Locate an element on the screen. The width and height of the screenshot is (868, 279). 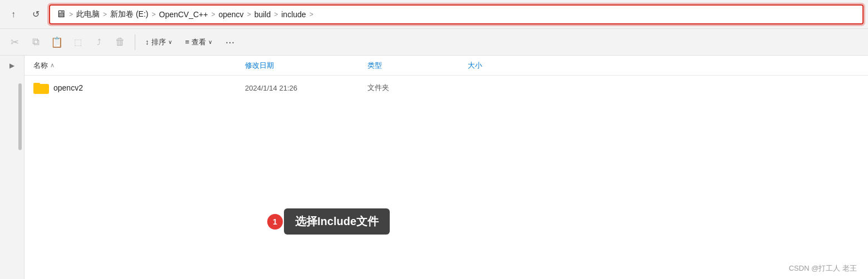
watermark: CSDN @打工人 老王 is located at coordinates (823, 268).